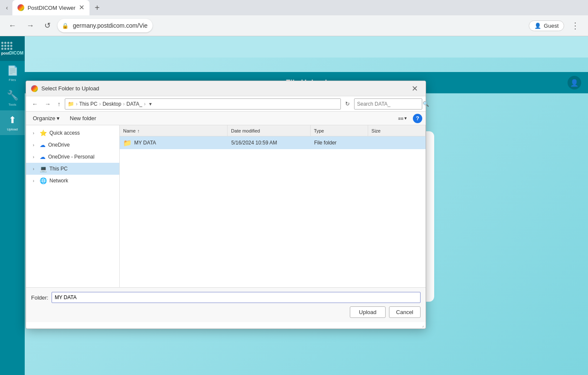 The image size is (588, 375). What do you see at coordinates (124, 104) in the screenshot?
I see `breadcrumb-sep3: ›` at bounding box center [124, 104].